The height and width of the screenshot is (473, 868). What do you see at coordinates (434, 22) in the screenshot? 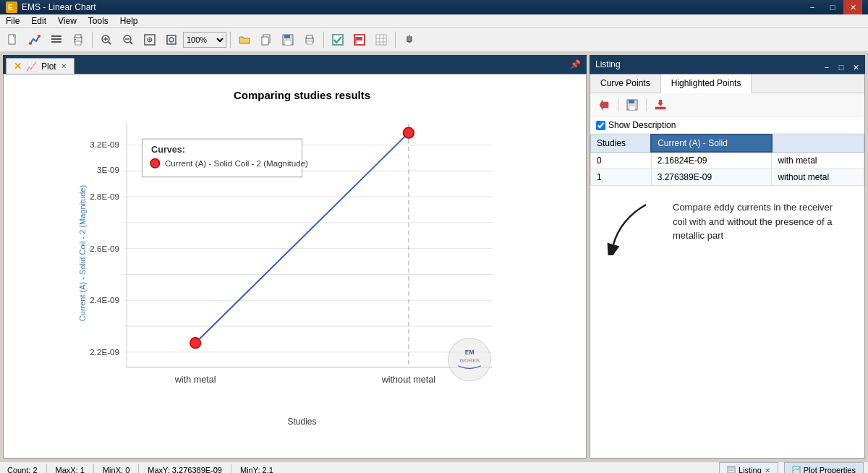
I see `menu-bar: File Edit View Tools Help` at bounding box center [434, 22].